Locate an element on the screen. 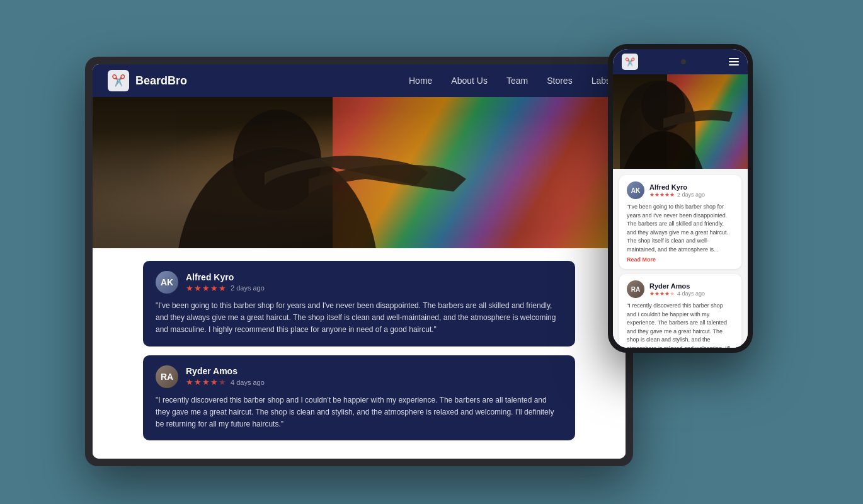  phone-review-text-2: "I recently discovered this barber shop … is located at coordinates (680, 325).